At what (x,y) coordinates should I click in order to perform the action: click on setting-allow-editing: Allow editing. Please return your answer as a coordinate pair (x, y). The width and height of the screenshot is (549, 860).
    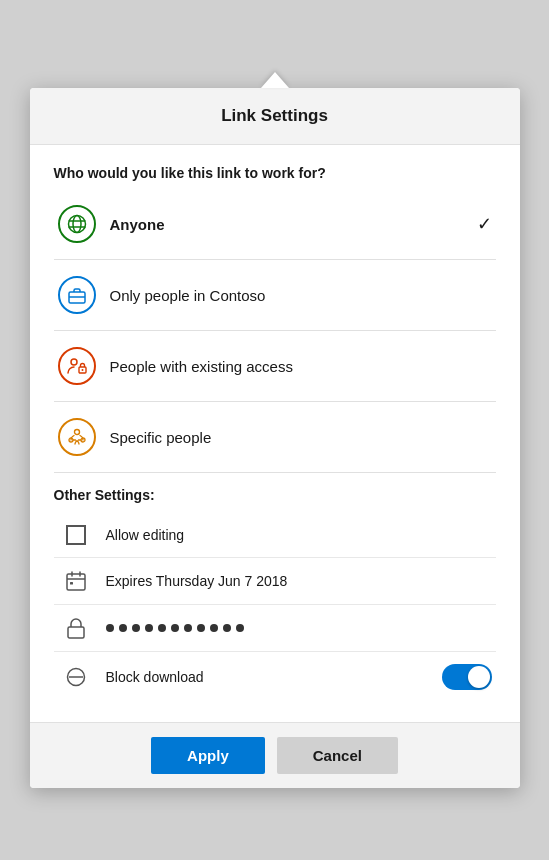
    Looking at the image, I should click on (275, 536).